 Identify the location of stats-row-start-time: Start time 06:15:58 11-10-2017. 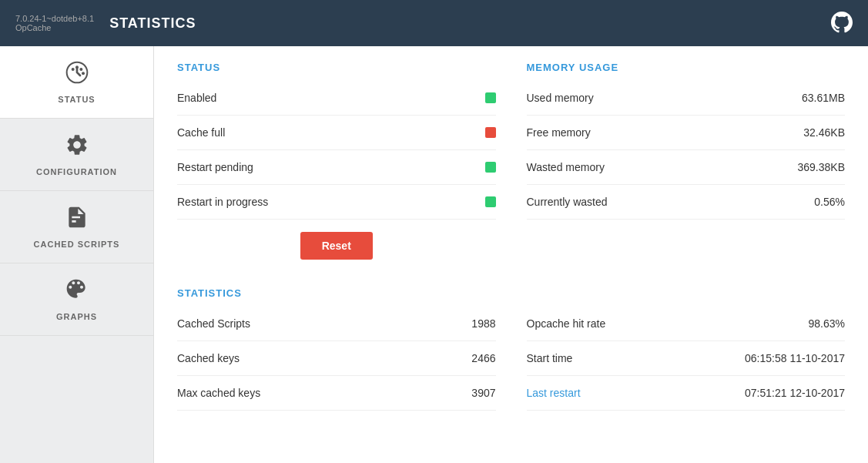
(686, 359).